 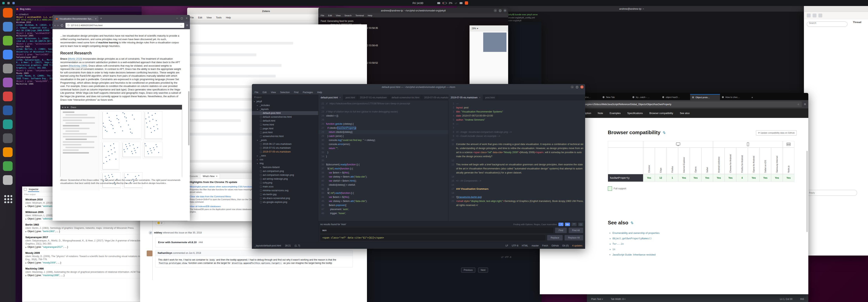 I want to click on tree-item-2019-06-17-vex-markdown: 2019-06-17-vex.markdown, so click(x=285, y=144).